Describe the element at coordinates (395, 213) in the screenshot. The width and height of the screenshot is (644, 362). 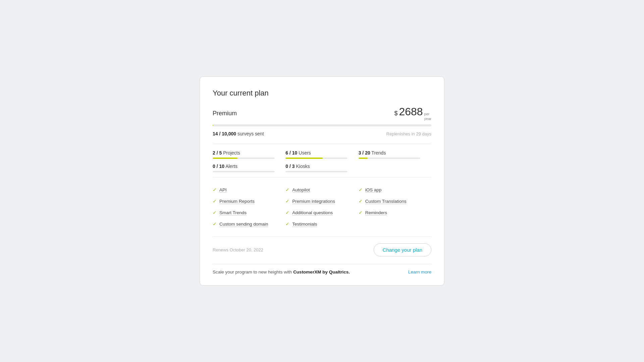
I see `feature-reminders: ✓ Reminders` at that location.